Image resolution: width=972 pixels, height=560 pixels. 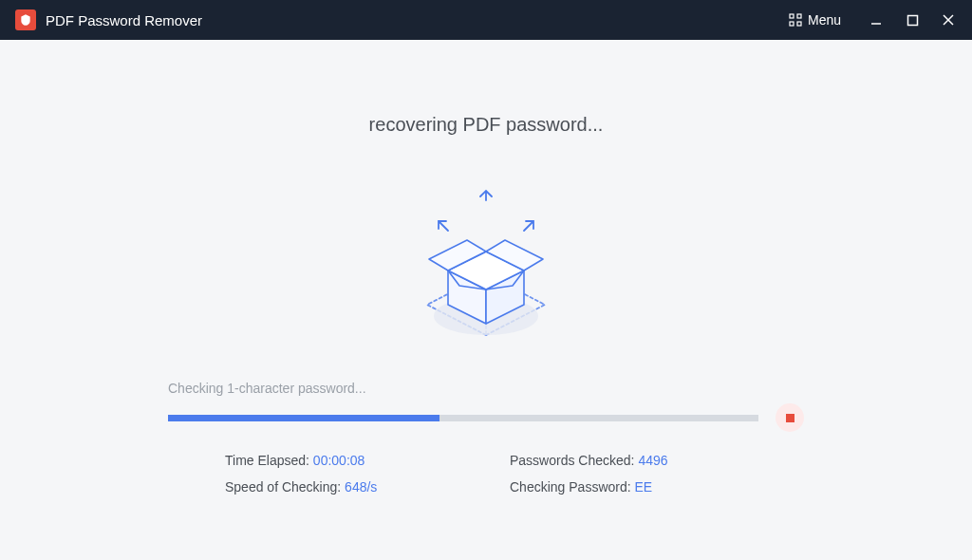 I want to click on maximize-button, so click(x=912, y=20).